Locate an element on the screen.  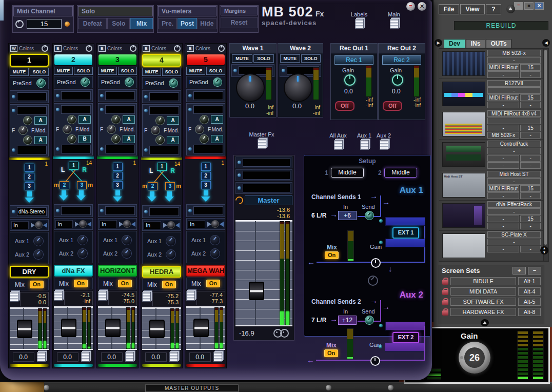
menu-view: View is located at coordinates (472, 9).